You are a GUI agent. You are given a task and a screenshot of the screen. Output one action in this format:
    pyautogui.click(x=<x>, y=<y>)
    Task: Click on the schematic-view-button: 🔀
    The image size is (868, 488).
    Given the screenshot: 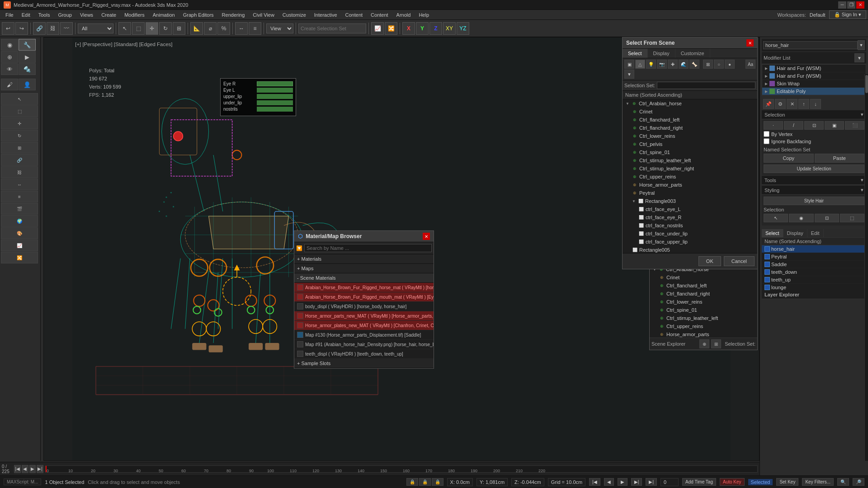 What is the action you would take?
    pyautogui.click(x=391, y=28)
    